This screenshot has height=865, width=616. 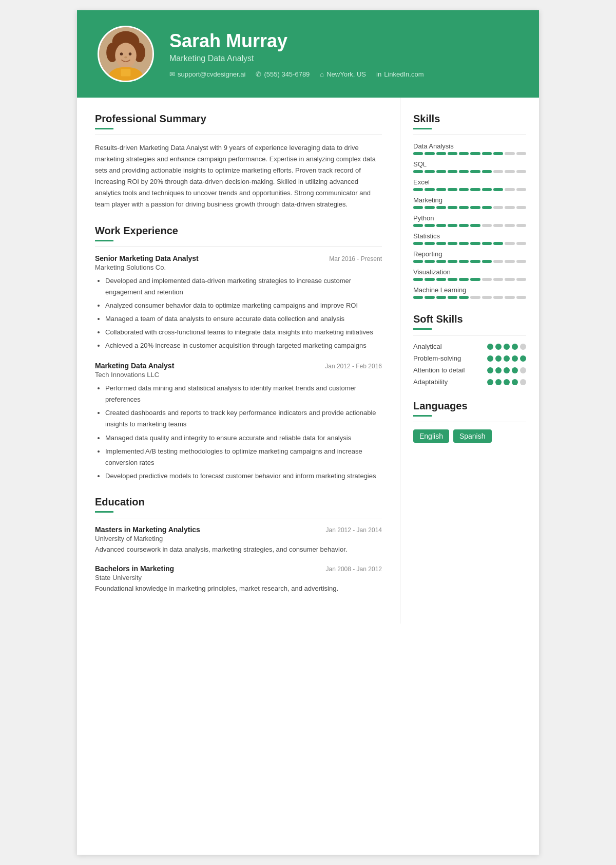 What do you see at coordinates (104, 128) in the screenshot?
I see `summary-underline` at bounding box center [104, 128].